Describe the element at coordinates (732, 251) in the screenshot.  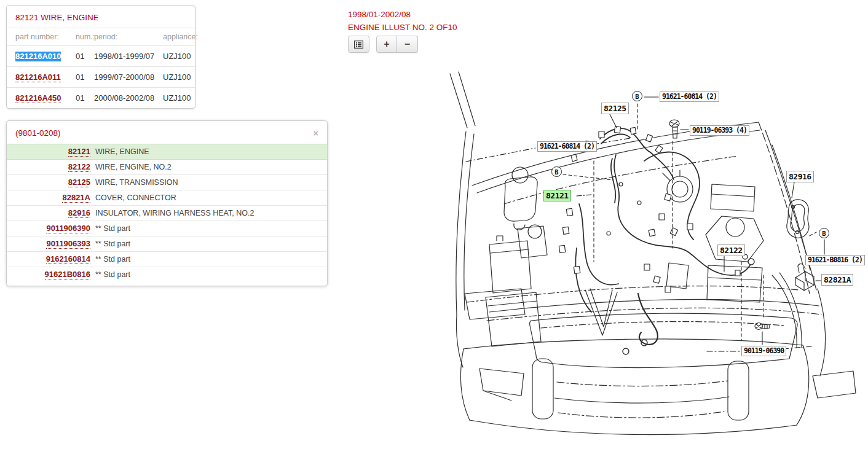
I see `callout-82122: 82122` at that location.